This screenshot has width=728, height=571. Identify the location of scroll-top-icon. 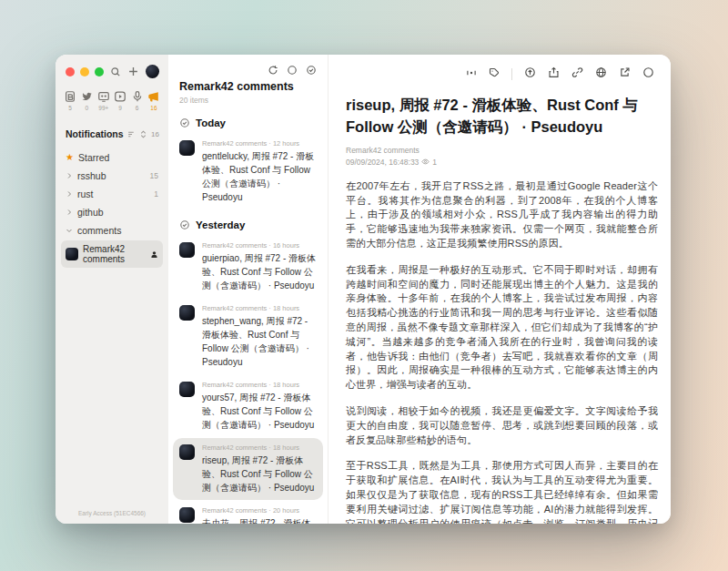
(530, 74).